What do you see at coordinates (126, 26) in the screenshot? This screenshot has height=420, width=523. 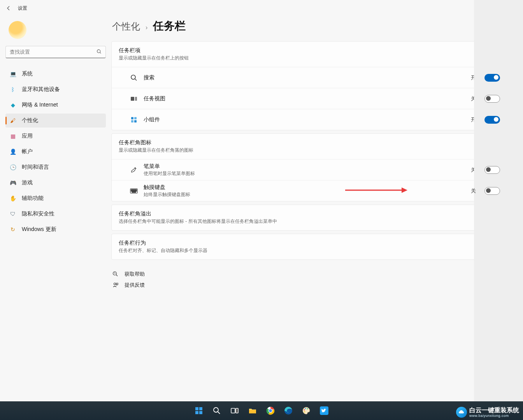 I see `breadcrumb-parent: 个性化` at bounding box center [126, 26].